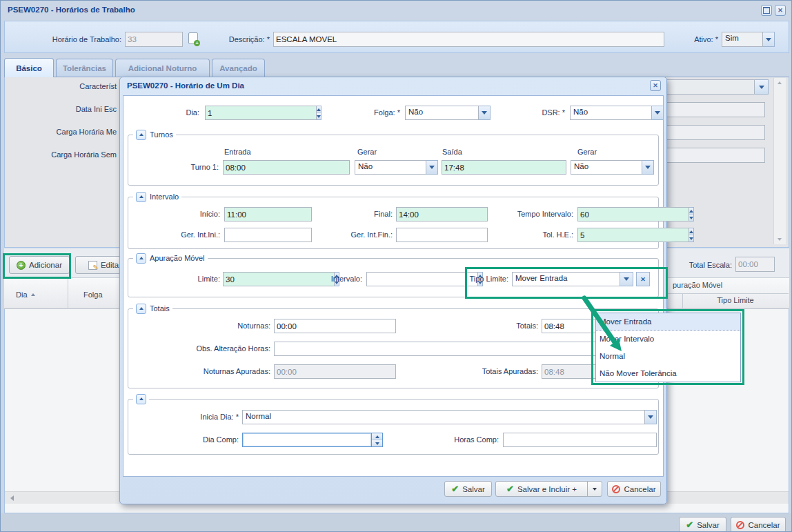 Image resolution: width=792 pixels, height=532 pixels. What do you see at coordinates (155, 135) in the screenshot?
I see `turnos-legend: Turnos` at bounding box center [155, 135].